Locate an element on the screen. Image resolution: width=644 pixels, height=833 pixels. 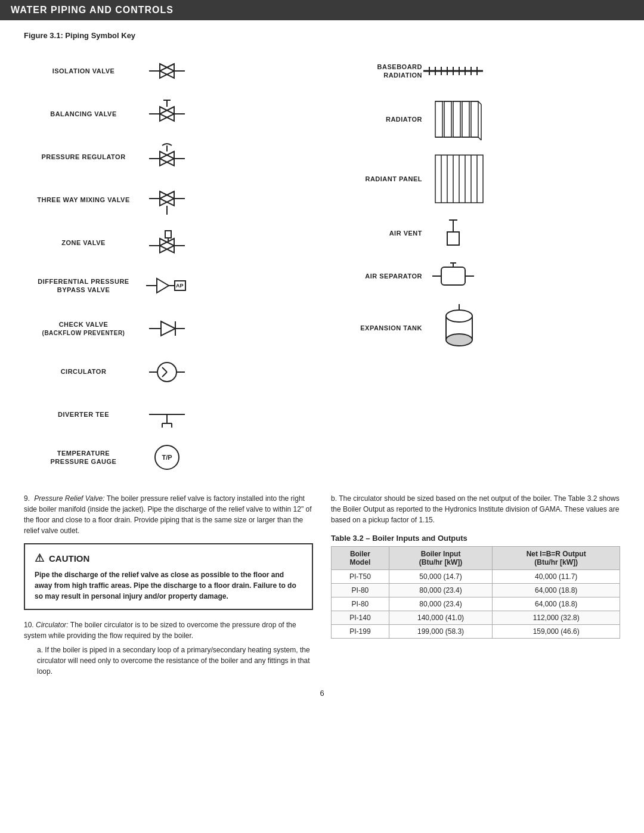
balancing-valve-label: BALANCING VALVE is located at coordinates (83, 114).